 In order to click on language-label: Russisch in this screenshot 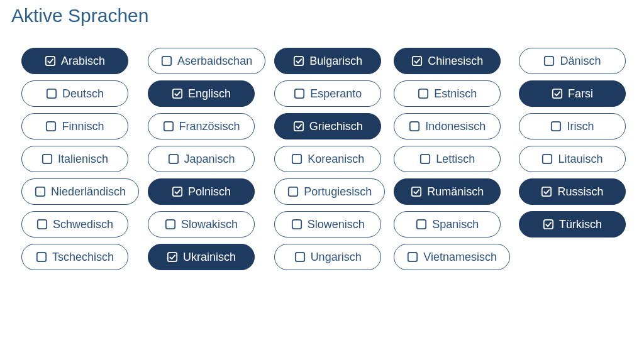, I will do `click(580, 192)`.